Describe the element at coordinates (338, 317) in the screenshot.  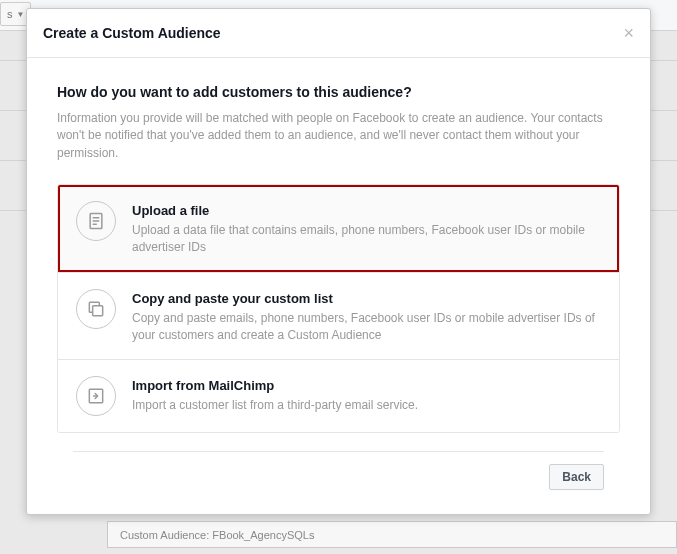
I see `option-copy-paste: Copy and paste your custom list Copy and…` at that location.